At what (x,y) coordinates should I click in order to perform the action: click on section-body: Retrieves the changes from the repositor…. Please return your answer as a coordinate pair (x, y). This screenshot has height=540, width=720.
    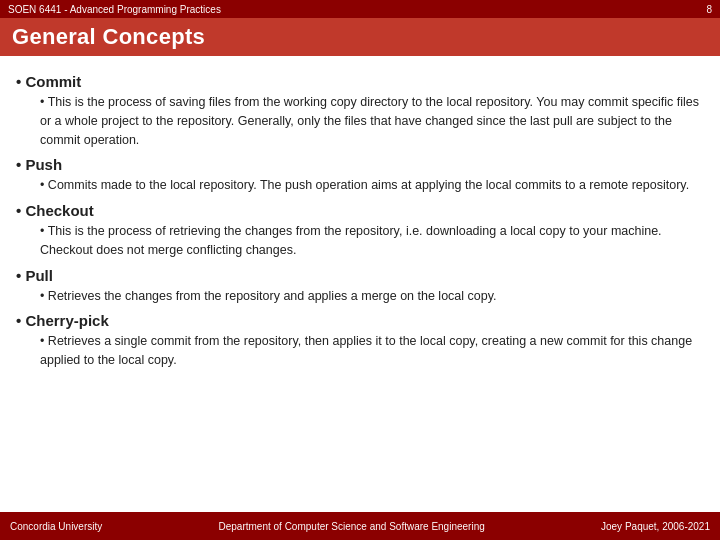
    Looking at the image, I should click on (372, 296).